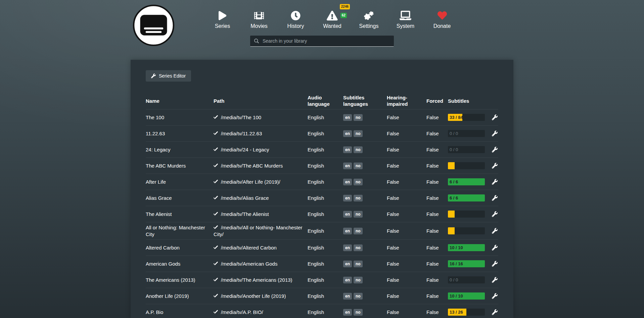 The height and width of the screenshot is (318, 644). Describe the element at coordinates (180, 312) in the screenshot. I see `series-name: A.P. Bio` at that location.